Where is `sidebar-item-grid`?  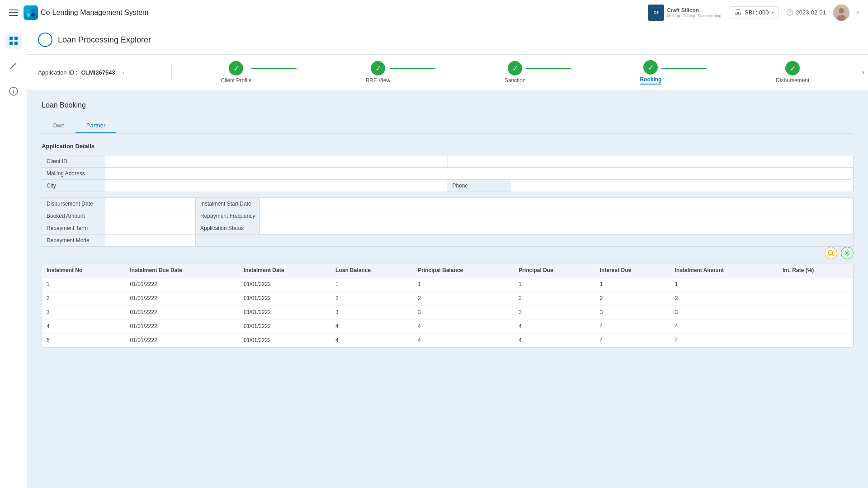 sidebar-item-grid is located at coordinates (14, 41).